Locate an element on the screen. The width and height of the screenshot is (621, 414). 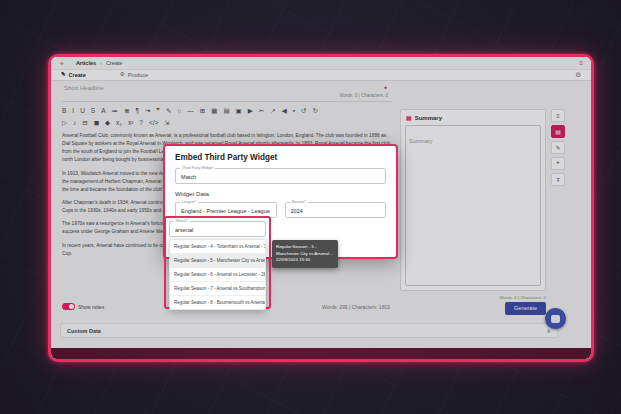
league-label: League* is located at coordinates (189, 202).